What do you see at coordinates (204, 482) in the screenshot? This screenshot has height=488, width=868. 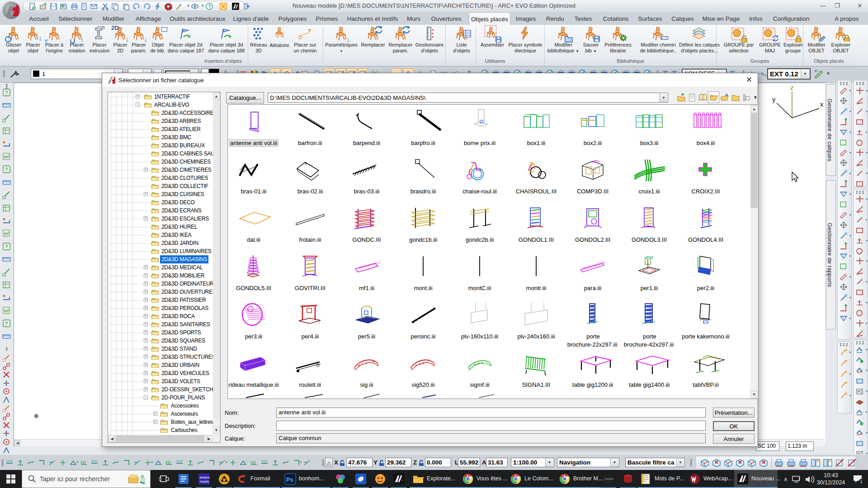 I see `svg-text: music` at bounding box center [204, 482].